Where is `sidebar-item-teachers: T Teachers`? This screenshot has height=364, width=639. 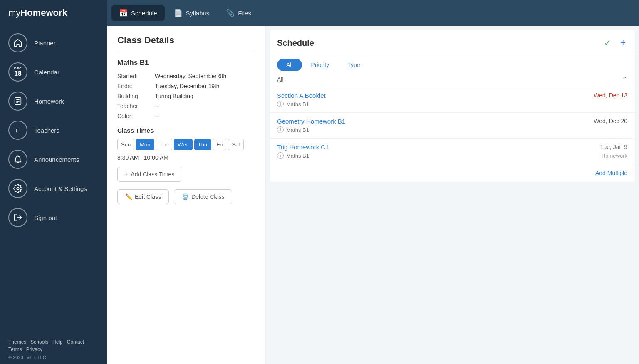
sidebar-item-teachers: T Teachers is located at coordinates (54, 130).